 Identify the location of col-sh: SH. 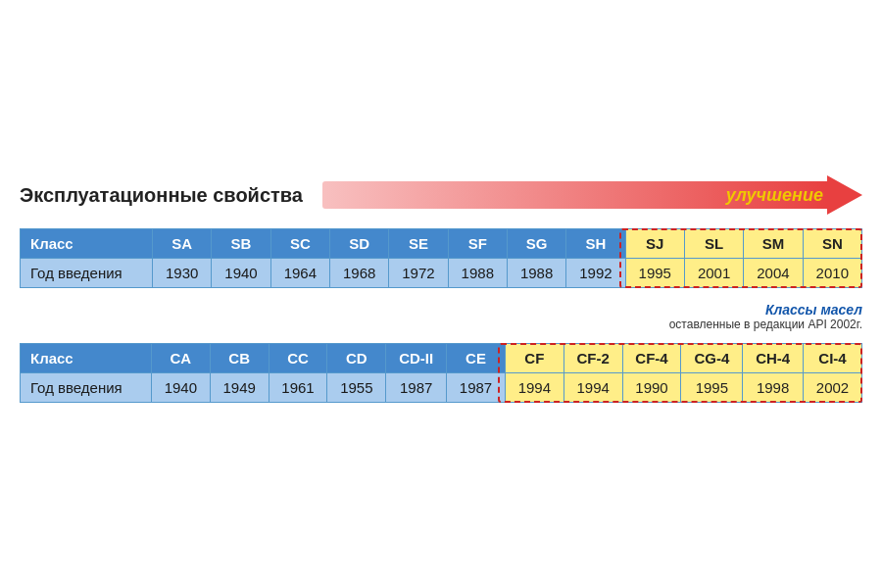
(596, 244).